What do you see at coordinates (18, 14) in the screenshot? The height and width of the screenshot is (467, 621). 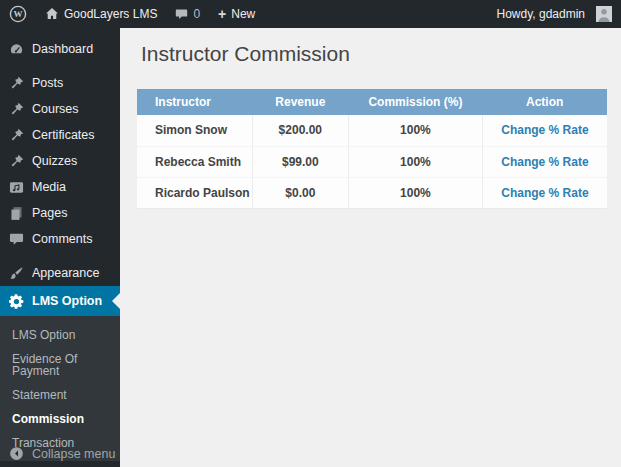 I see `svg-text: W` at bounding box center [18, 14].